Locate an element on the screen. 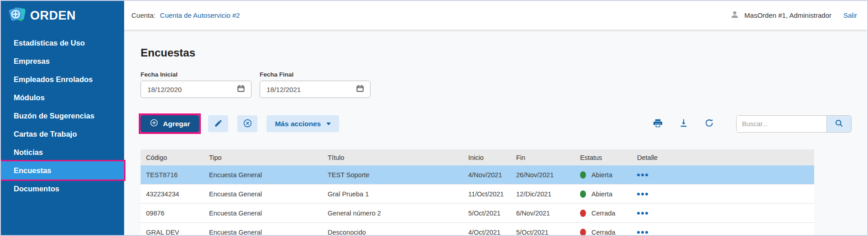 This screenshot has width=868, height=236. cell-inicio: 5/Oct/2021 is located at coordinates (486, 213).